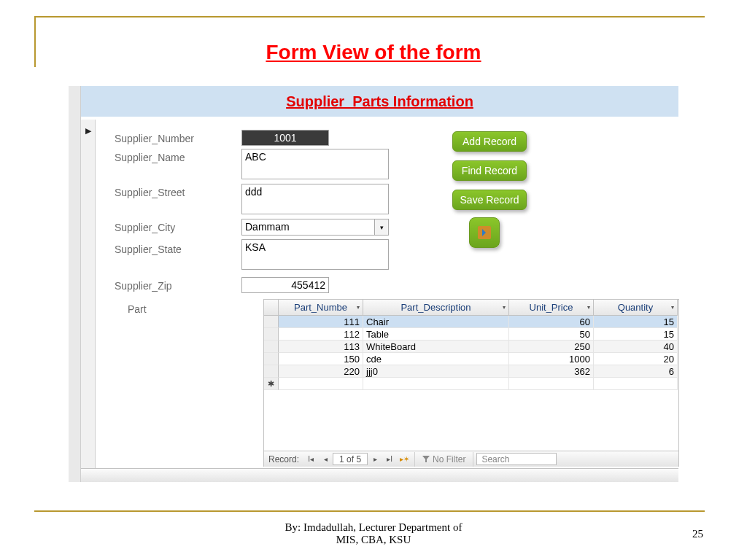 The image size is (747, 560). I want to click on grid-cell: 362, so click(551, 372).